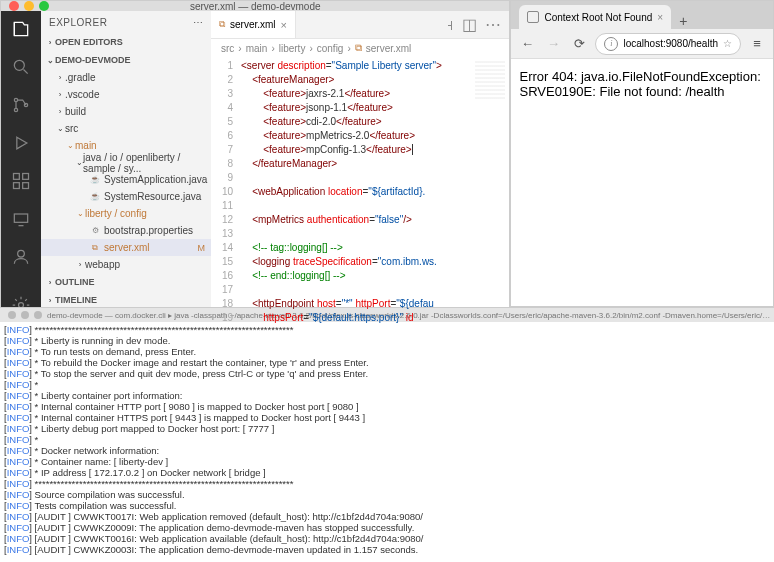  I want to click on folder-liberty: ⌄liberty / config, so click(126, 214).